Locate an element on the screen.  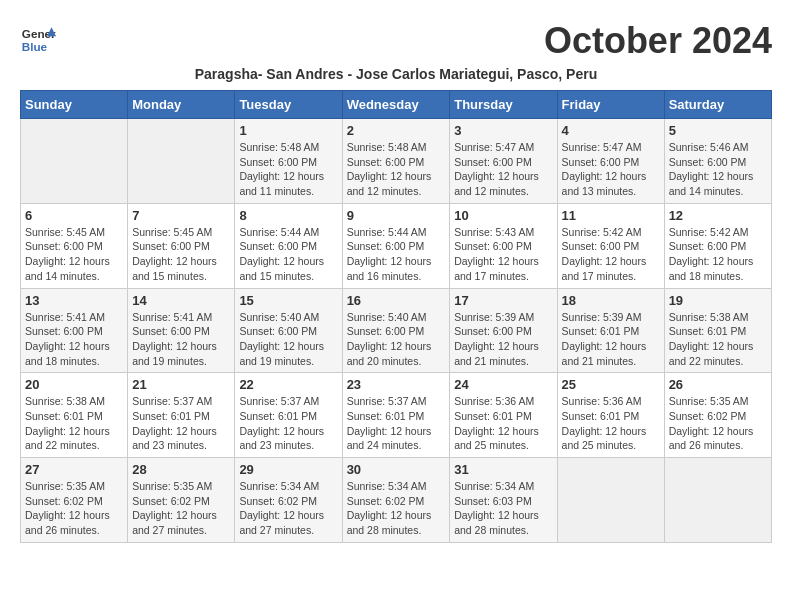
calendar-cell: 28Sunrise: 5:35 AM Sunset: 6:02 PM Dayli… is located at coordinates (182, 500).